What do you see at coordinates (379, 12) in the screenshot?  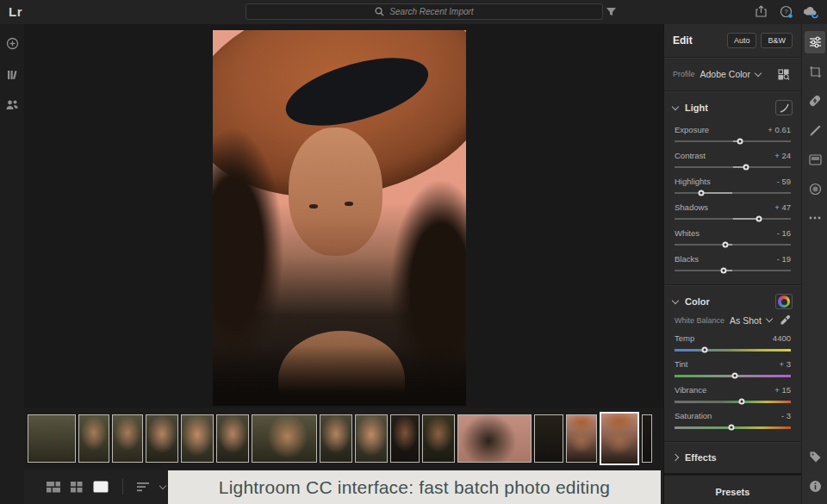 I see `search-icon` at bounding box center [379, 12].